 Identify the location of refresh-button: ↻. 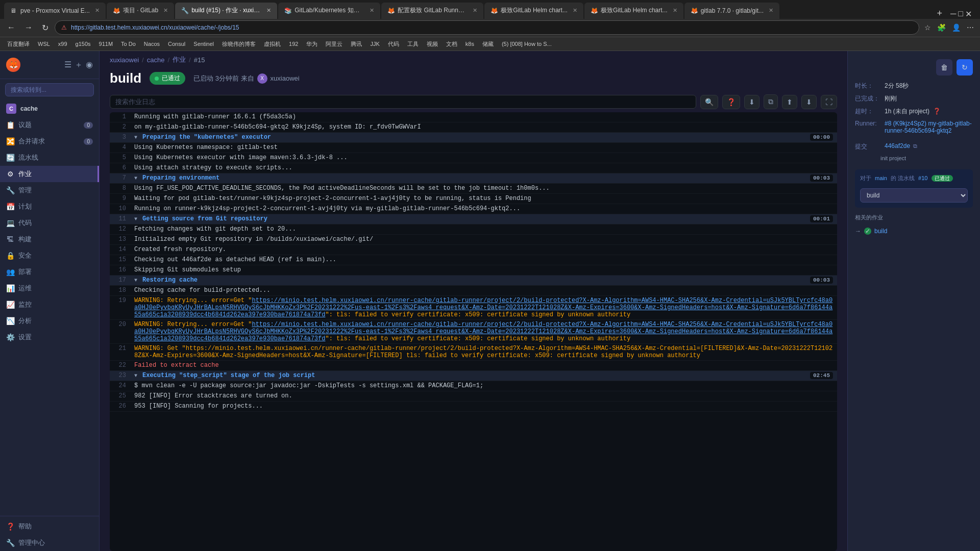
(45, 28).